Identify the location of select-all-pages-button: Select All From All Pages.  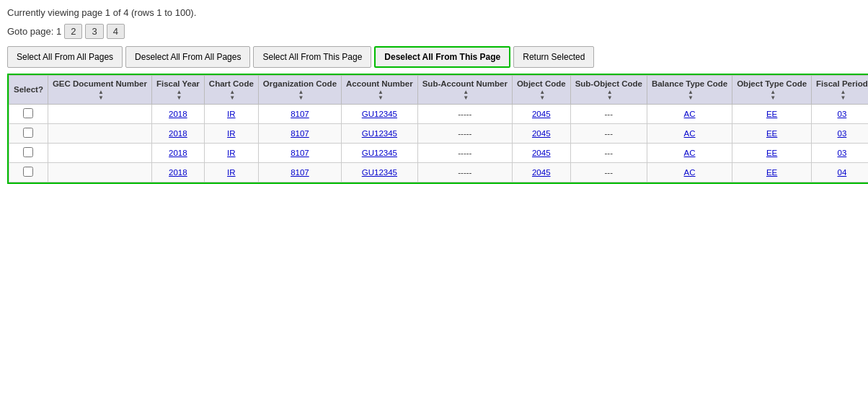
(65, 57).